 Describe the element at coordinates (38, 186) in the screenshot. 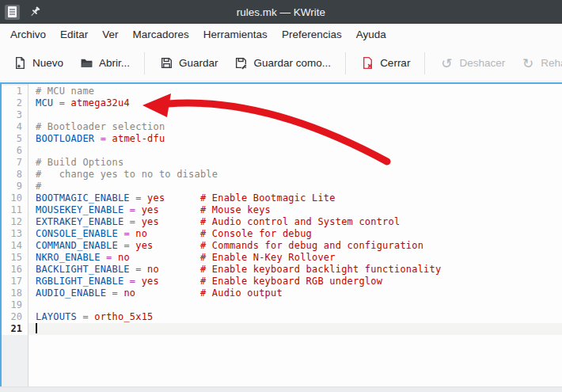

I see `code-segment: #` at that location.